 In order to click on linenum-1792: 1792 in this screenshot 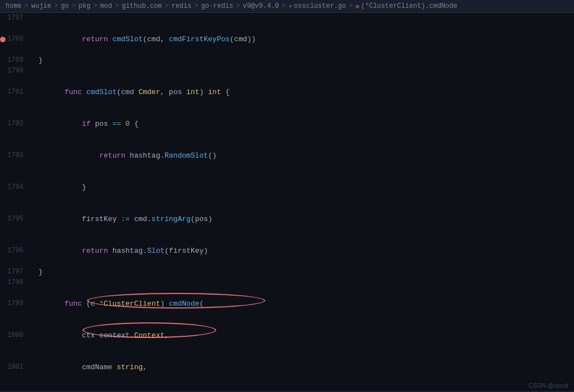, I will do `click(18, 124)`.